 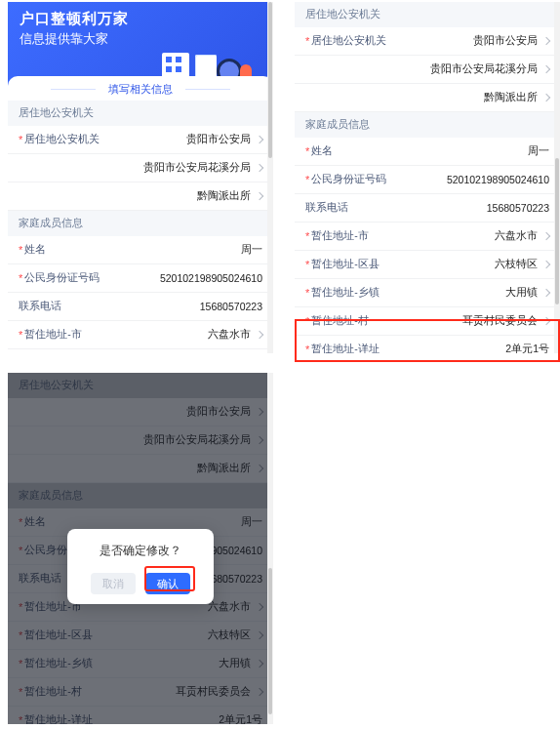 What do you see at coordinates (427, 265) in the screenshot?
I see `row-addr-district: 暂住地址-区县六枝特区` at bounding box center [427, 265].